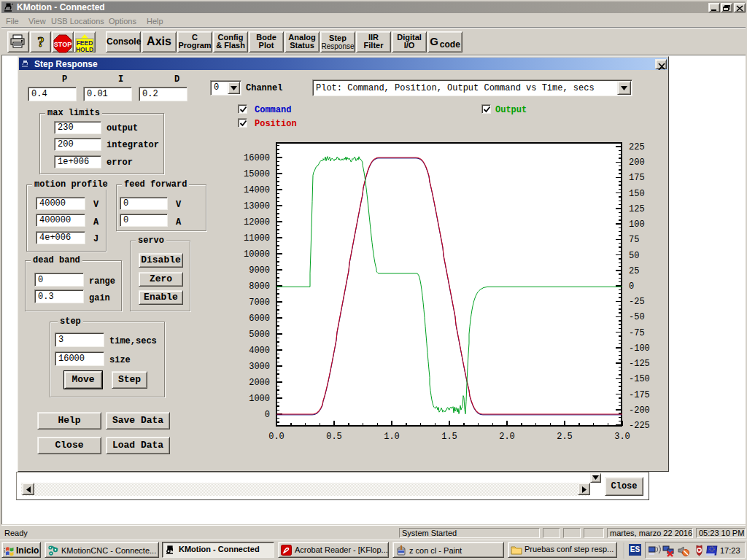  What do you see at coordinates (260, 351) in the screenshot?
I see `svg-text: 4000` at bounding box center [260, 351].